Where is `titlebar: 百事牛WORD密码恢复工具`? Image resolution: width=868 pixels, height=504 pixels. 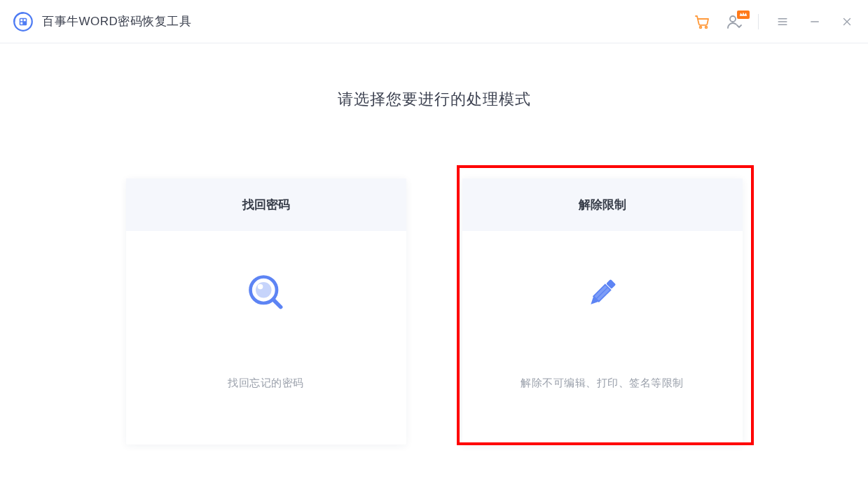
titlebar: 百事牛WORD密码恢复工具 is located at coordinates (434, 22).